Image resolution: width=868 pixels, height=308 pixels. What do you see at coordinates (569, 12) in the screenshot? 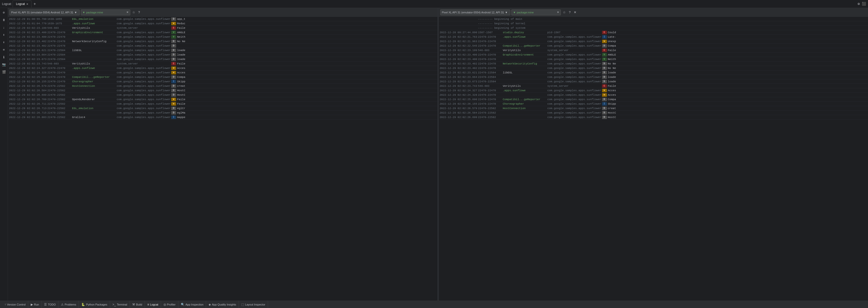
I see `right-help-button: ?` at bounding box center [569, 12].